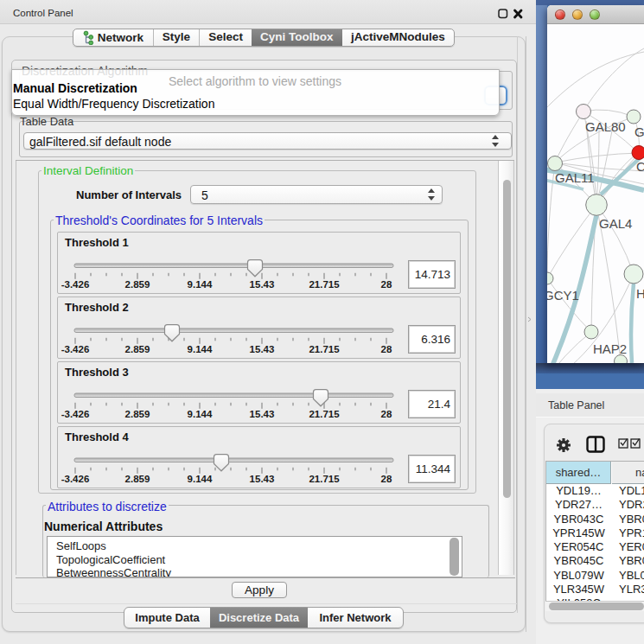 Image resolution: width=644 pixels, height=644 pixels. Describe the element at coordinates (564, 296) in the screenshot. I see `svg-text: GCY1` at that location.